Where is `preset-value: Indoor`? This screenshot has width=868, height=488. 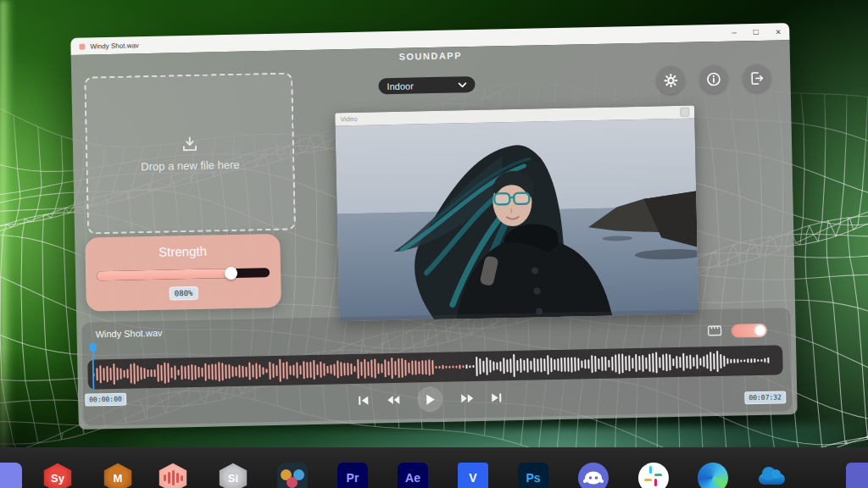 preset-value: Indoor is located at coordinates (400, 86).